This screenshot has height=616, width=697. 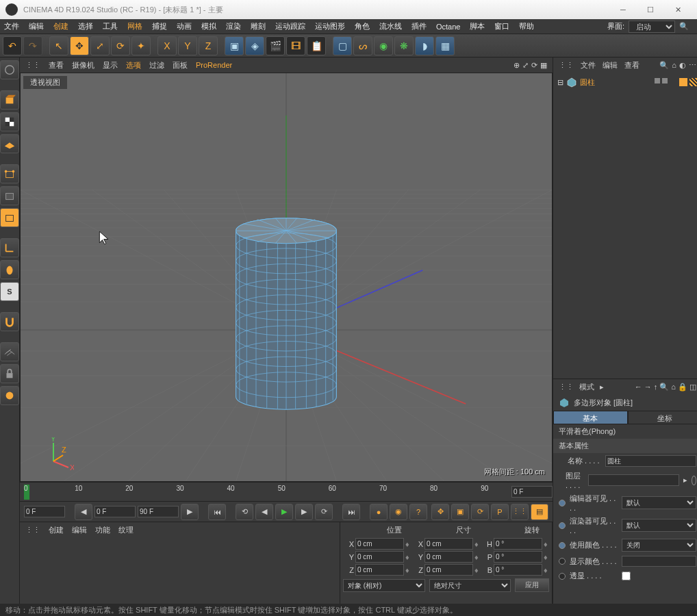 I want to click on attr-fwd-icon: →, so click(x=648, y=387).